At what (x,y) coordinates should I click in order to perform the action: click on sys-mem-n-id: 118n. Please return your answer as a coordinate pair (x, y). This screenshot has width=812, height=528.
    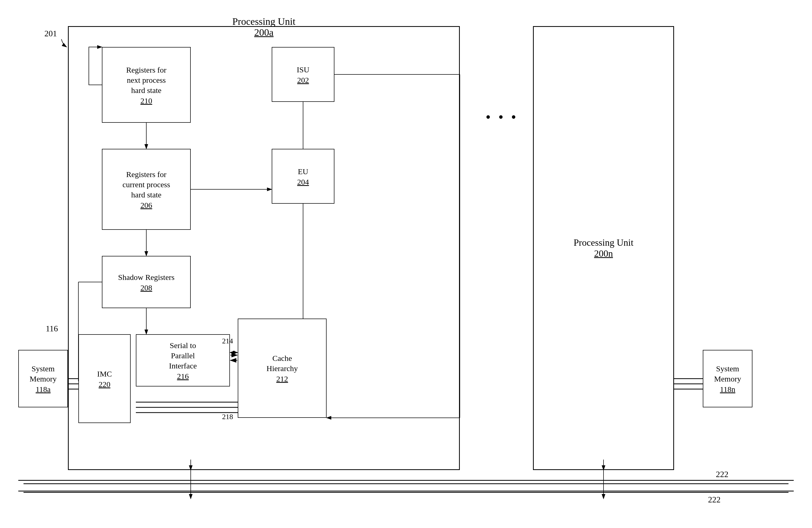
    Looking at the image, I should click on (728, 389).